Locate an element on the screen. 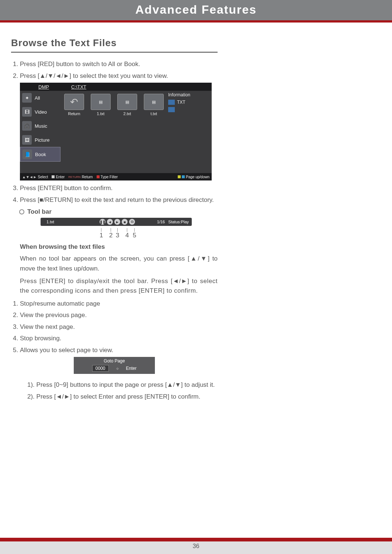  file-browser-screenshot: DMP C:\TXT ✦All 🎞Video 🎧Music 🖼Picture 📘… is located at coordinates (116, 131).